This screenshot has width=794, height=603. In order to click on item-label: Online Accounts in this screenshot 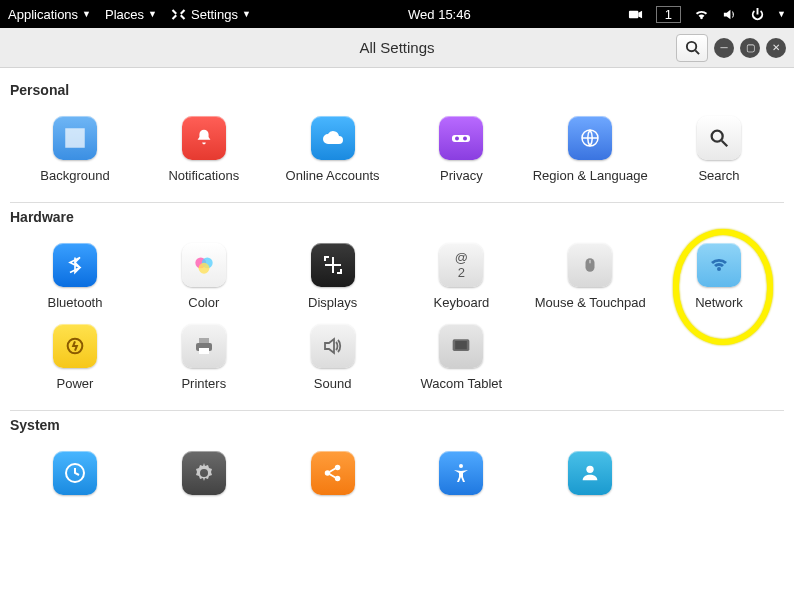, I will do `click(333, 176)`.